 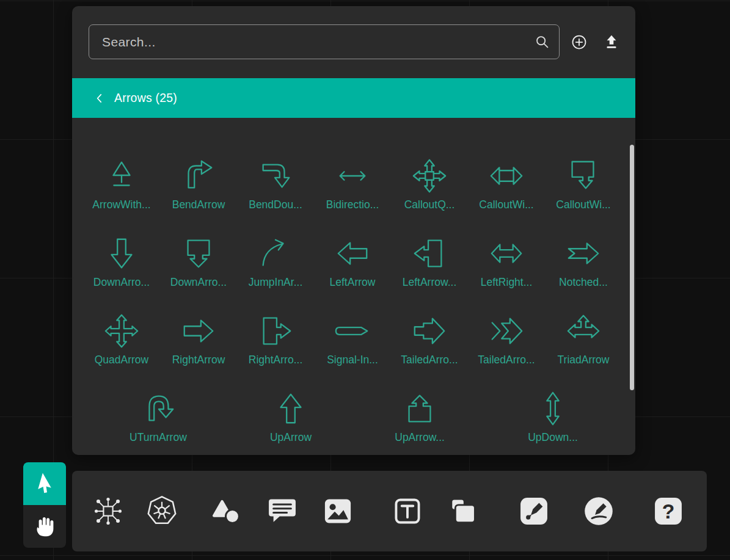 I want to click on shape-item-up-arrow-callout: UpArrow..., so click(x=420, y=416).